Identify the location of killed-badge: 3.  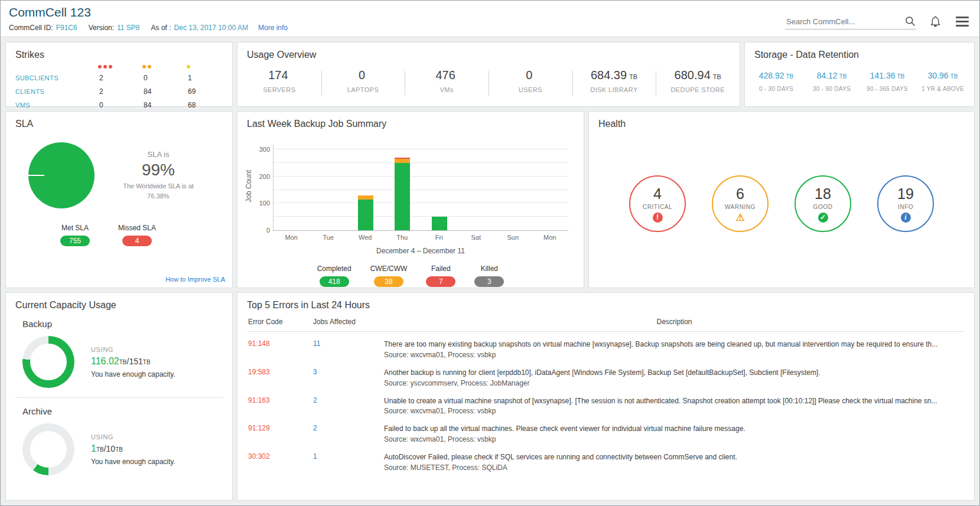
(489, 282).